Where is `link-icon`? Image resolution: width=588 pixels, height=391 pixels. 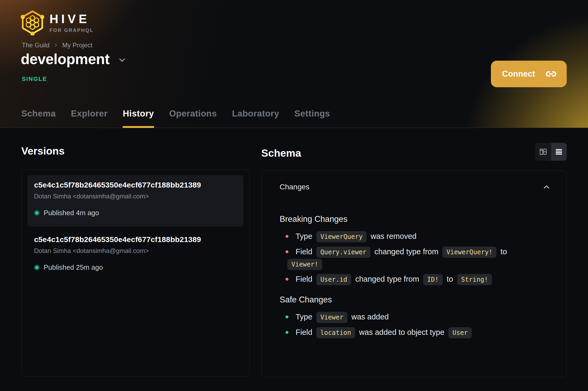 link-icon is located at coordinates (551, 74).